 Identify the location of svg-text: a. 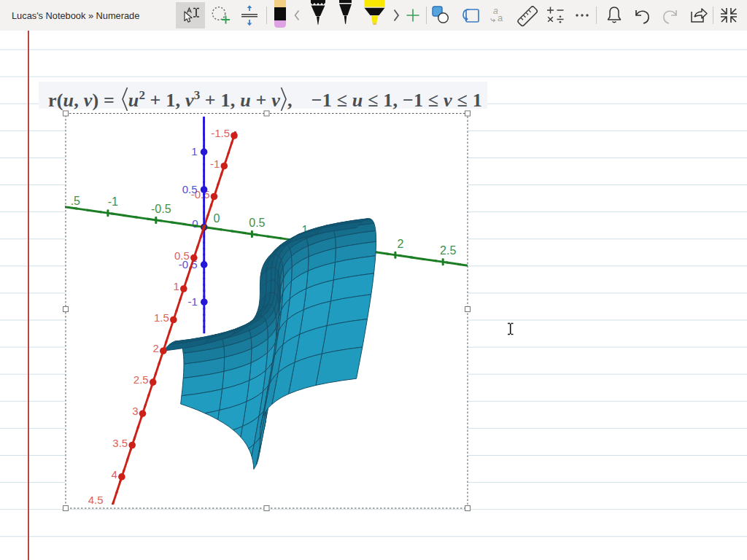
(500, 18).